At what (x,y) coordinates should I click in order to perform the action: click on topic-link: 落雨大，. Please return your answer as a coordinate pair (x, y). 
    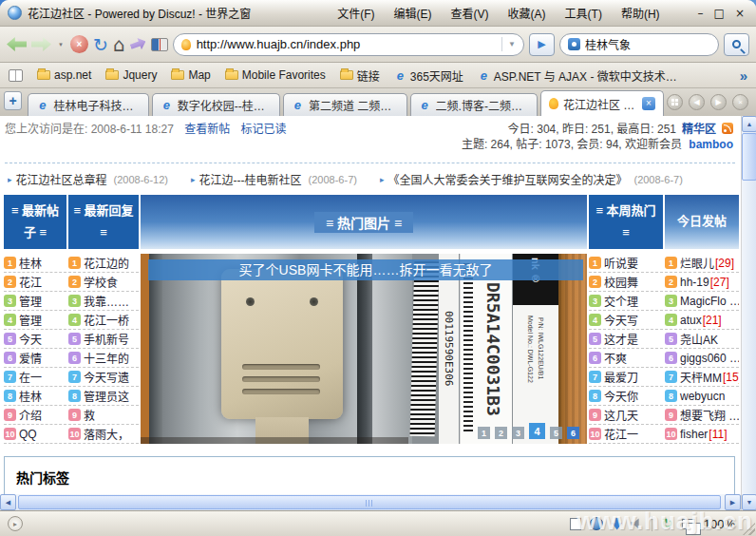
    Looking at the image, I should click on (106, 433).